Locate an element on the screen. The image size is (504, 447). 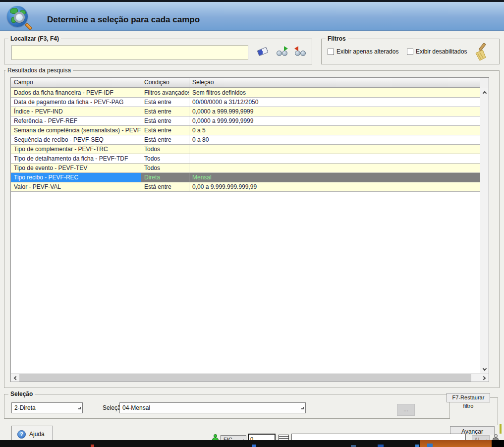
cell-selecao: Mensal is located at coordinates (335, 177).